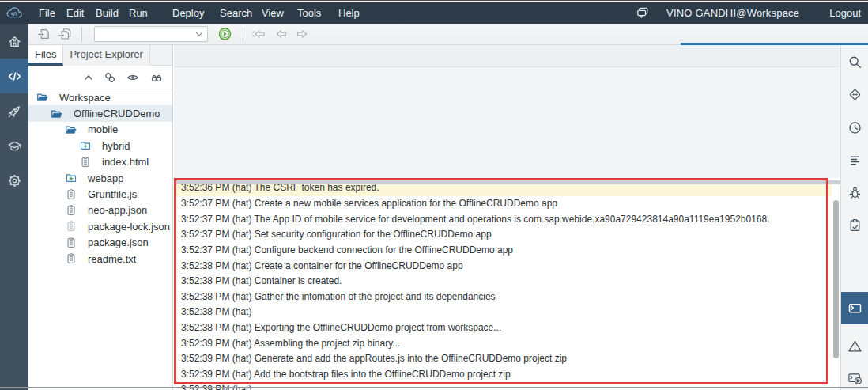 Image resolution: width=868 pixels, height=390 pixels. I want to click on outline-icon, so click(855, 160).